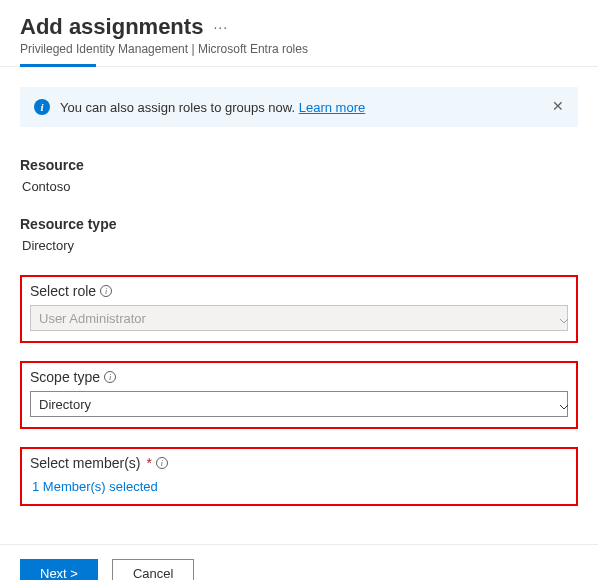 The width and height of the screenshot is (598, 580). Describe the element at coordinates (92, 318) in the screenshot. I see `select-role-value: User Administrator` at that location.